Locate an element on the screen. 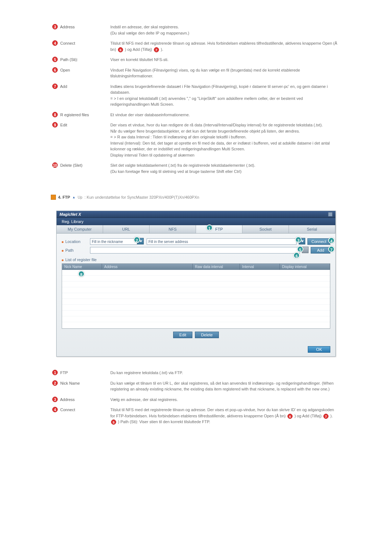  number-badge: 2 is located at coordinates (55, 383).